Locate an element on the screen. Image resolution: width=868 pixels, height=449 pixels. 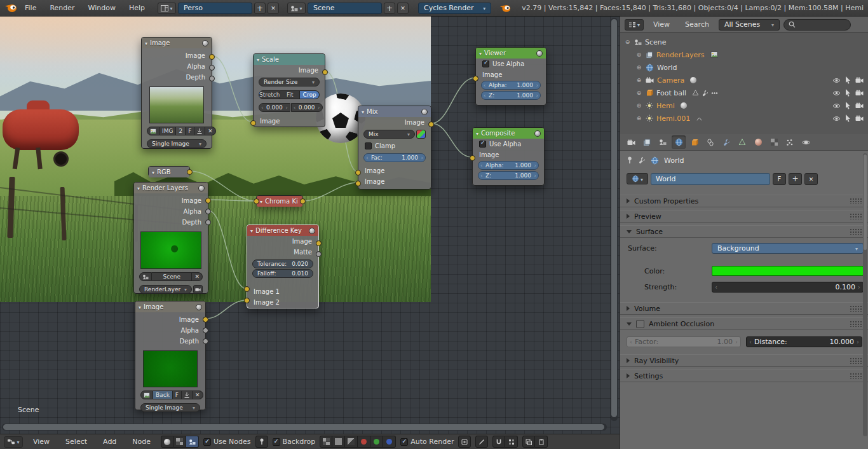
use-nodes-toggle: Use Nodes is located at coordinates (227, 441).